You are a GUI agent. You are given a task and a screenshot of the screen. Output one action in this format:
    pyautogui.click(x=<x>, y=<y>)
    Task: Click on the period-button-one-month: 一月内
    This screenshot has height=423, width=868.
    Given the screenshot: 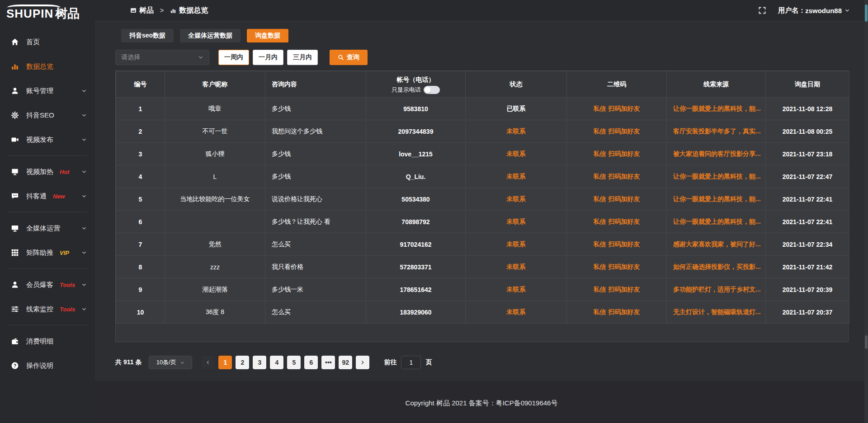 What is the action you would take?
    pyautogui.click(x=268, y=57)
    